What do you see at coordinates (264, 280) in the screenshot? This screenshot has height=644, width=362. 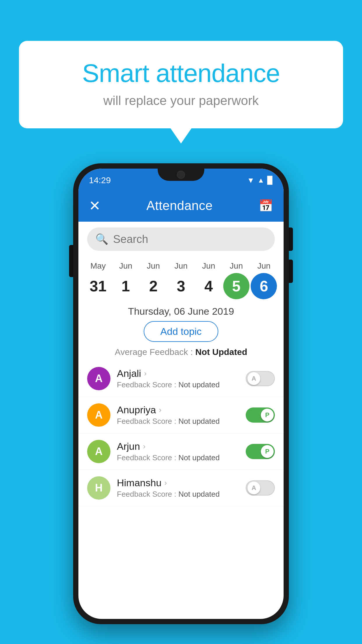 I see `calendar-day-6: Jun 6` at bounding box center [264, 280].